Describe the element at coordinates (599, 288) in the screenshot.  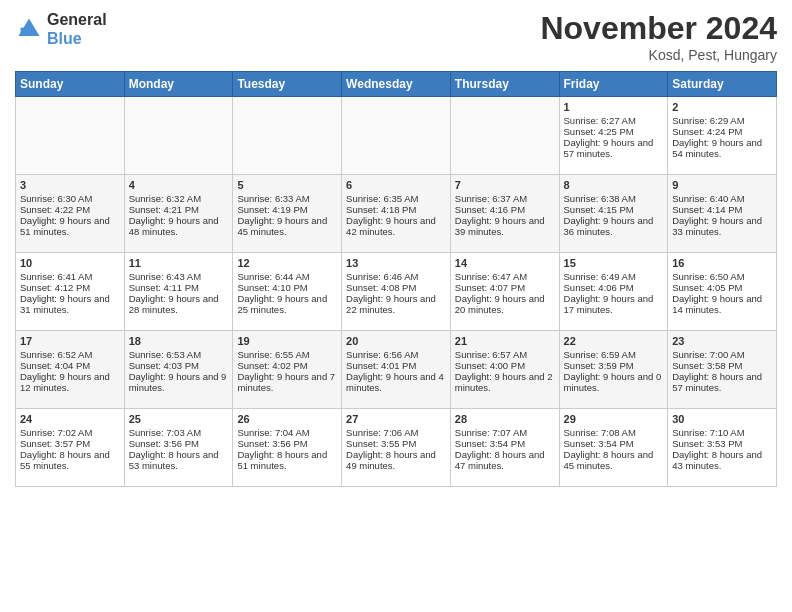
I see `sunset: Sunset: 4:06 PM` at that location.